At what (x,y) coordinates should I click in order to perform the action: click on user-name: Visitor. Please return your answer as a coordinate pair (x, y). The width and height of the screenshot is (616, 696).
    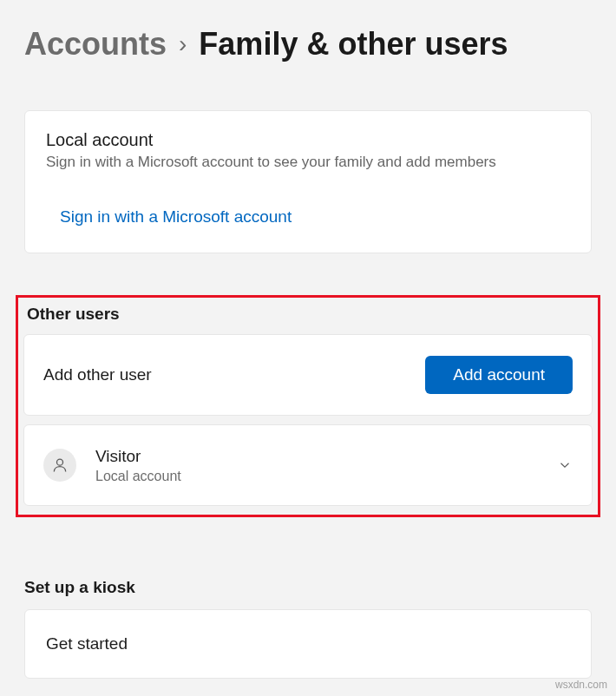
    Looking at the image, I should click on (326, 456).